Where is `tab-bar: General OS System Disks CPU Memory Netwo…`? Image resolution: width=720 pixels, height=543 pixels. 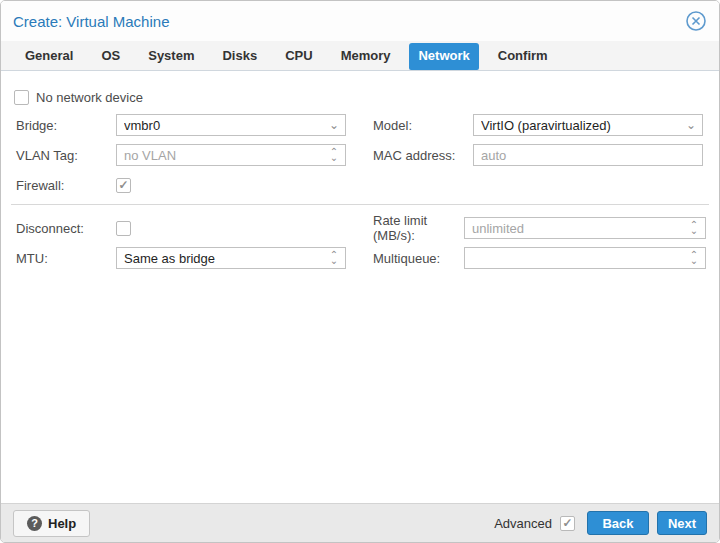 tab-bar: General OS System Disks CPU Memory Netwo… is located at coordinates (360, 56).